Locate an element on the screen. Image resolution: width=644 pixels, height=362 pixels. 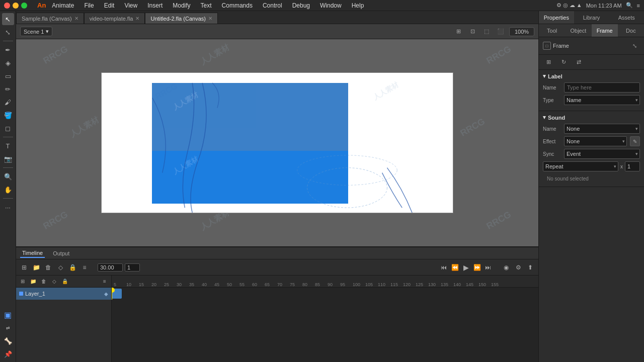
menu-window: Window is located at coordinates (331, 6).